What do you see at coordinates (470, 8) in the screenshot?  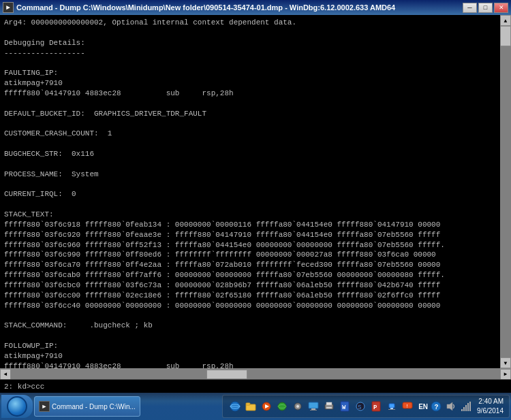 I see `minimize-button: ─` at bounding box center [470, 8].